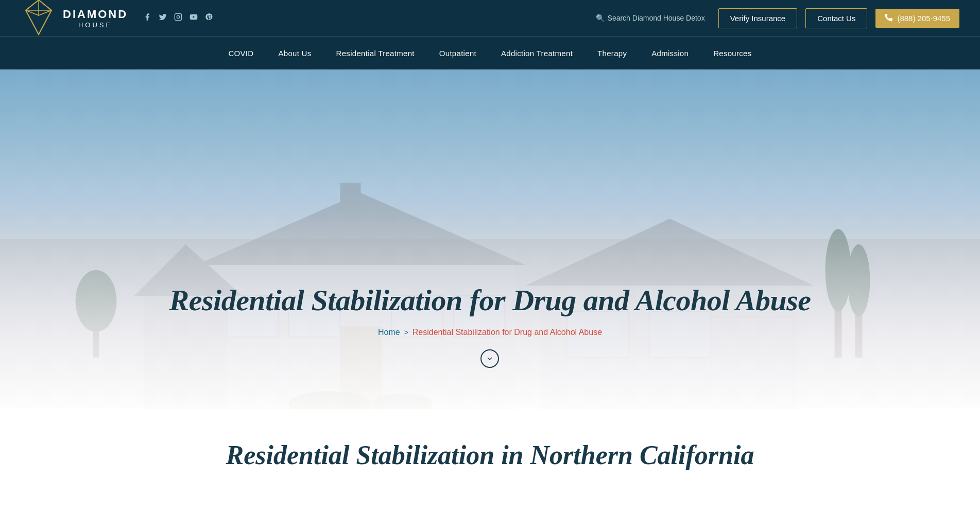 This screenshot has height=531, width=980. What do you see at coordinates (147, 18) in the screenshot?
I see `facebook-icon` at bounding box center [147, 18].